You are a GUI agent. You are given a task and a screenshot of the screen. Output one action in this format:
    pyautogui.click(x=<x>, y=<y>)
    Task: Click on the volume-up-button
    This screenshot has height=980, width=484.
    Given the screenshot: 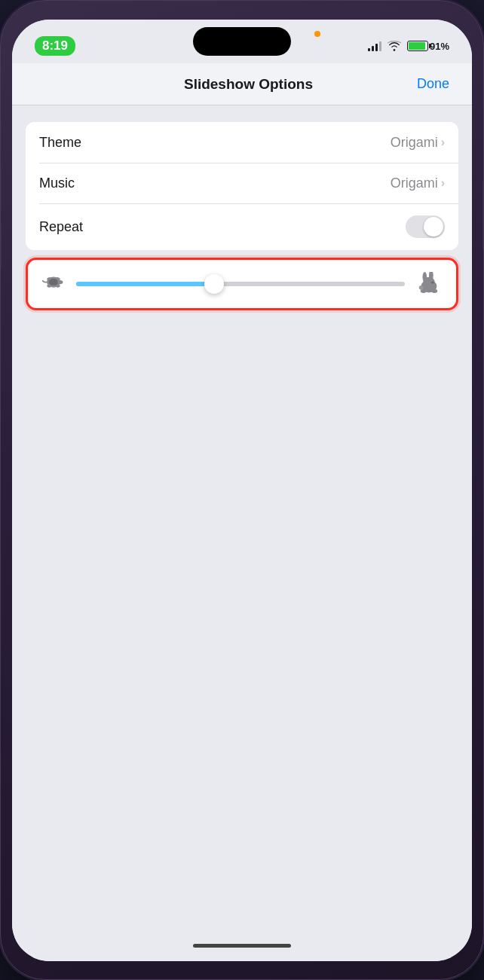 What is the action you would take?
    pyautogui.click(x=1, y=189)
    